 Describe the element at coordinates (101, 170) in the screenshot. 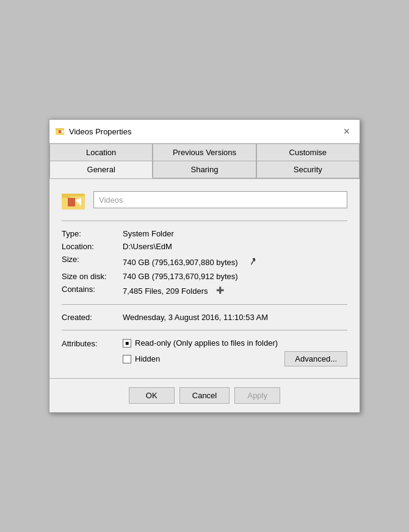

I see `tab-general: General` at that location.